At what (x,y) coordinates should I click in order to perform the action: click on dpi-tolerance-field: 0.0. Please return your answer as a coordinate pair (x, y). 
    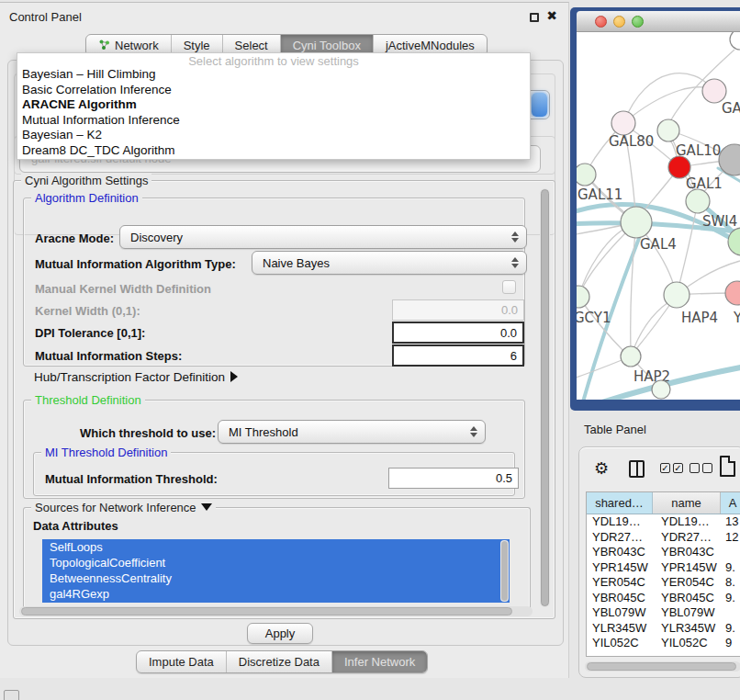
    Looking at the image, I should click on (458, 333).